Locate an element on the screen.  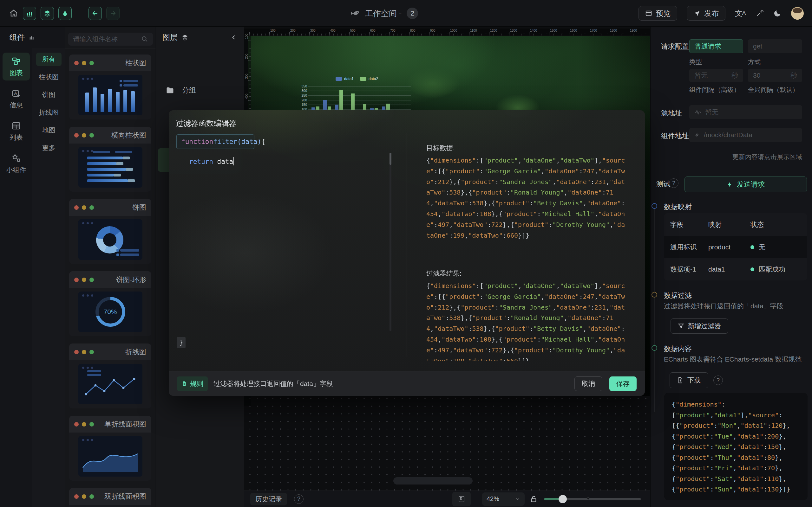
component-sidebar: 组件 图表A信息列表小组件 所有柱状图饼图折线图地图更多 is located at coordinates (33, 267).